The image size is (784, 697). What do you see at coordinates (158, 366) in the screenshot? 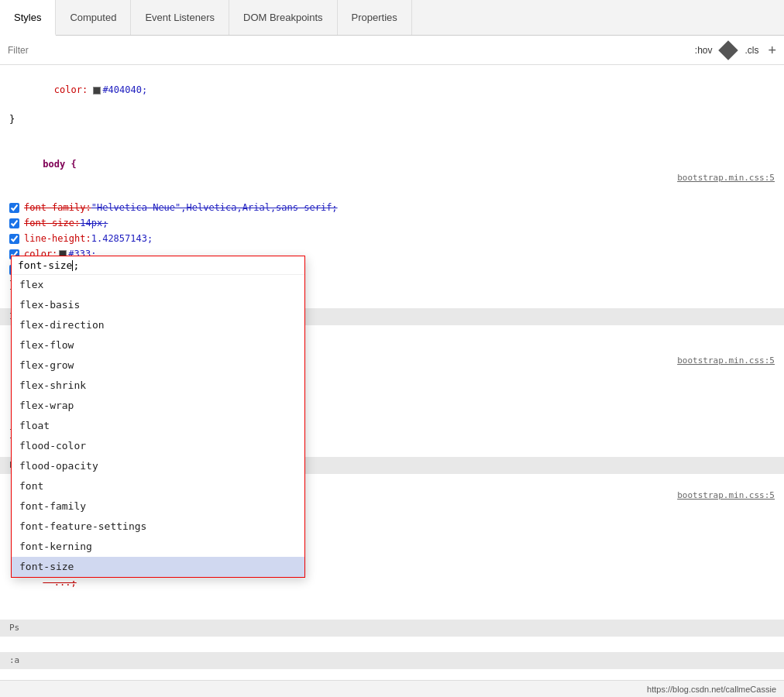
I see `autocomplete-item-flex-grow: flex-grow` at bounding box center [158, 366].